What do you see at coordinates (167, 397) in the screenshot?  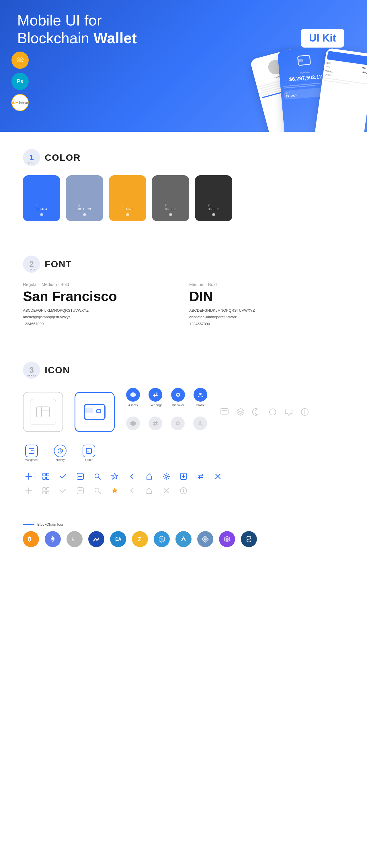 I see `icon-row-blue-circles: Assets Exchange` at bounding box center [167, 397].